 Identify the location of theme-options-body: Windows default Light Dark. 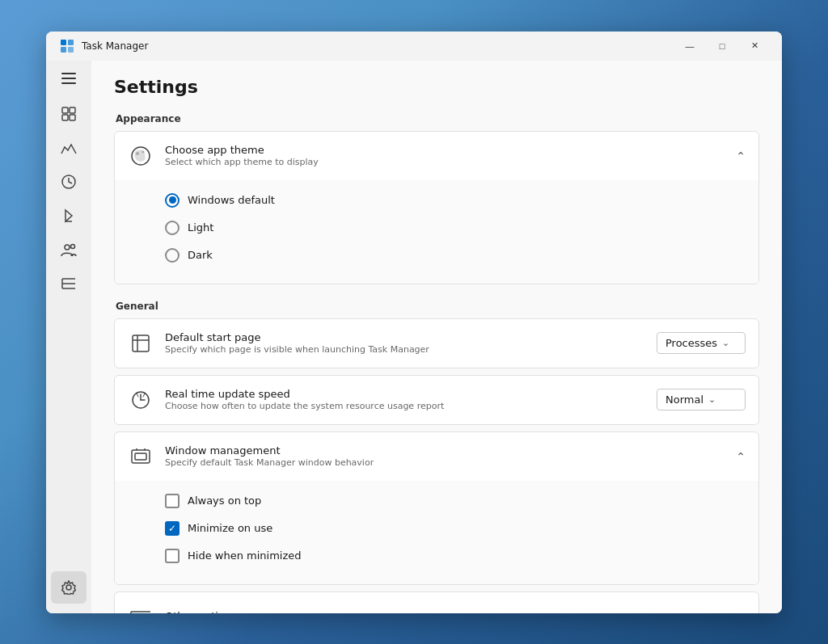
(437, 232).